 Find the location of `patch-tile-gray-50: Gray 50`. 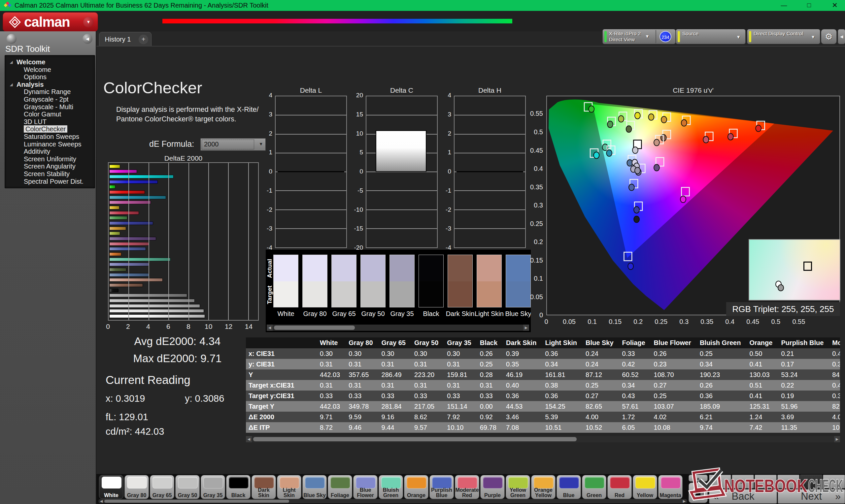

patch-tile-gray-50: Gray 50 is located at coordinates (188, 487).